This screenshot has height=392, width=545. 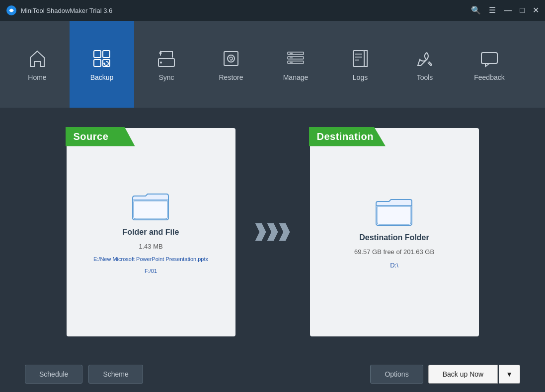 What do you see at coordinates (231, 59) in the screenshot?
I see `restore-icon` at bounding box center [231, 59].